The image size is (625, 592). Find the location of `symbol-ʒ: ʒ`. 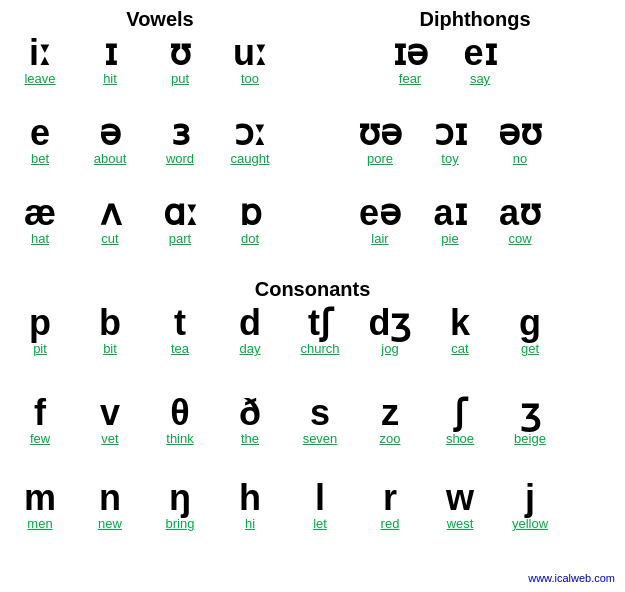

symbol-ʒ: ʒ is located at coordinates (530, 413).